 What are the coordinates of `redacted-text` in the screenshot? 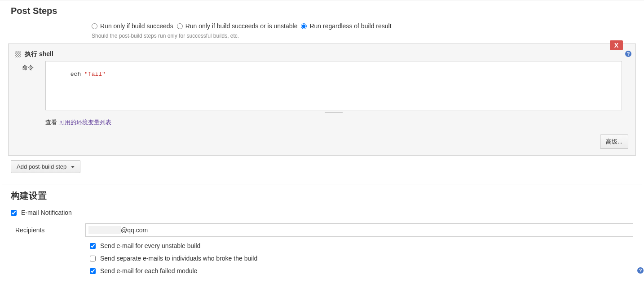 It's located at (105, 230).